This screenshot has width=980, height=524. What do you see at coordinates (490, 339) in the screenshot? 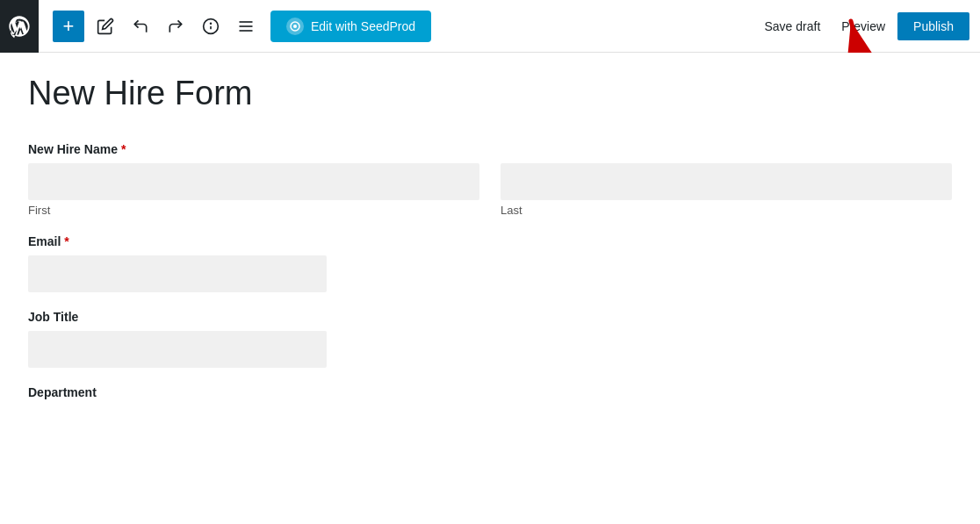
I see `job-title-section: Job Title` at bounding box center [490, 339].